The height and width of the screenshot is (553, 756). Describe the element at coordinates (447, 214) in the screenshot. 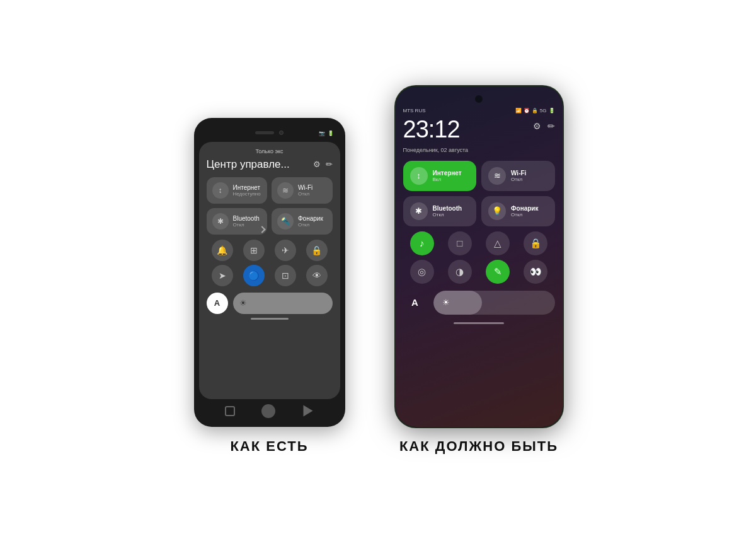

I see `p2-bluetooth-status: Откл` at that location.